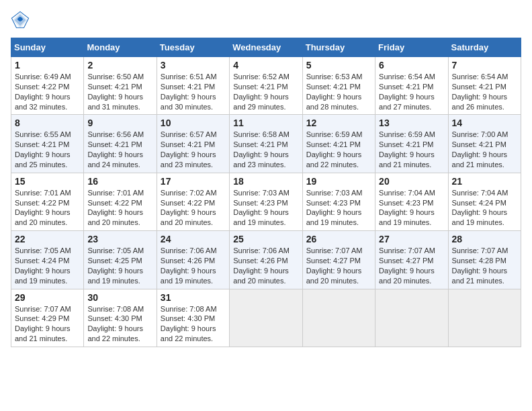  Describe the element at coordinates (120, 260) in the screenshot. I see `calendar-cell: 23Sunrise: 7:05 AMSunset: 4:25 PMDayligh…` at that location.